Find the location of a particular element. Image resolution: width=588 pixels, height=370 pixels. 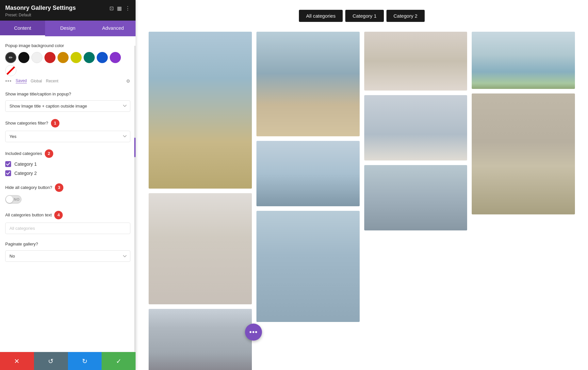

popup-bg-color-label: Popup image background color is located at coordinates (68, 46).